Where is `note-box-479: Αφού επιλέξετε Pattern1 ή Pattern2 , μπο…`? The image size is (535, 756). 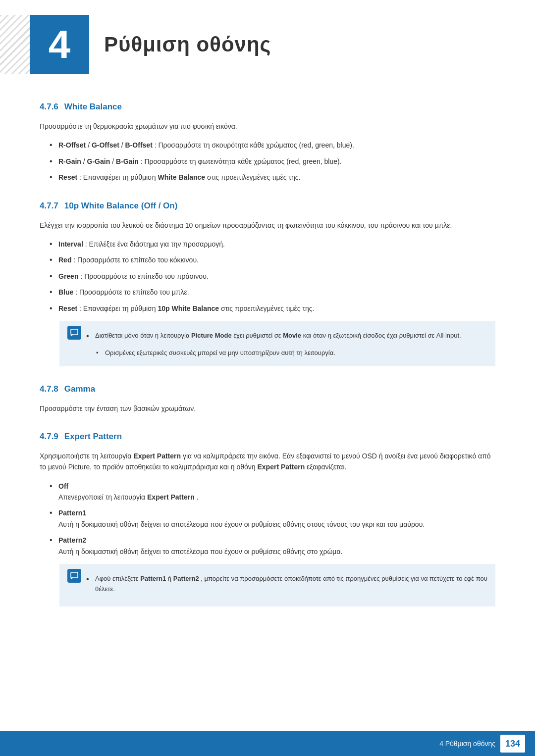 note-box-479: Αφού επιλέξετε Pattern1 ή Pattern2 , μπο… is located at coordinates (277, 585).